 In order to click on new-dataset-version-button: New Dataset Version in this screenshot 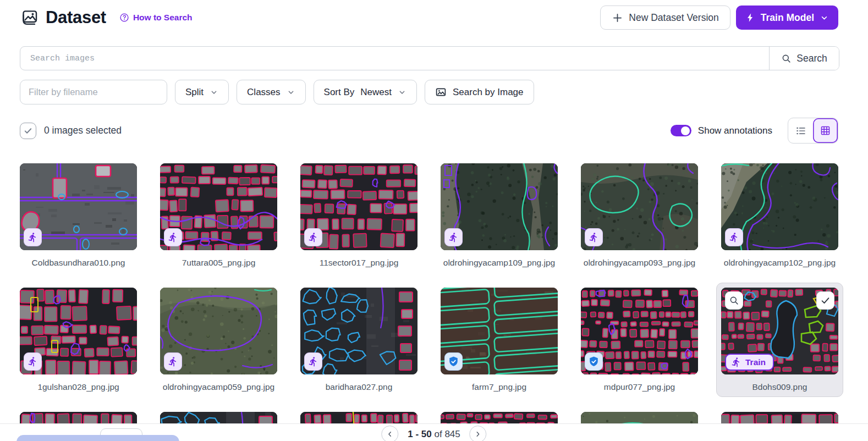, I will do `click(665, 18)`.